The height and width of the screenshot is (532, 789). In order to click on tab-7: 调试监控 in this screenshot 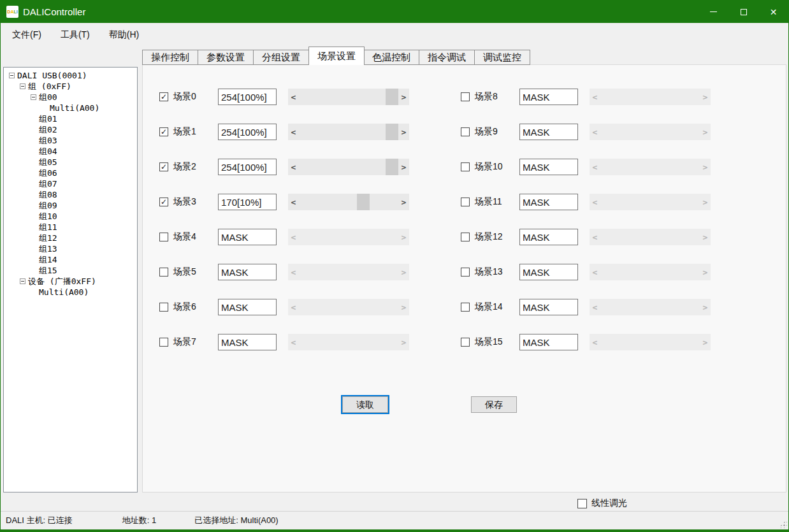, I will do `click(502, 57)`.